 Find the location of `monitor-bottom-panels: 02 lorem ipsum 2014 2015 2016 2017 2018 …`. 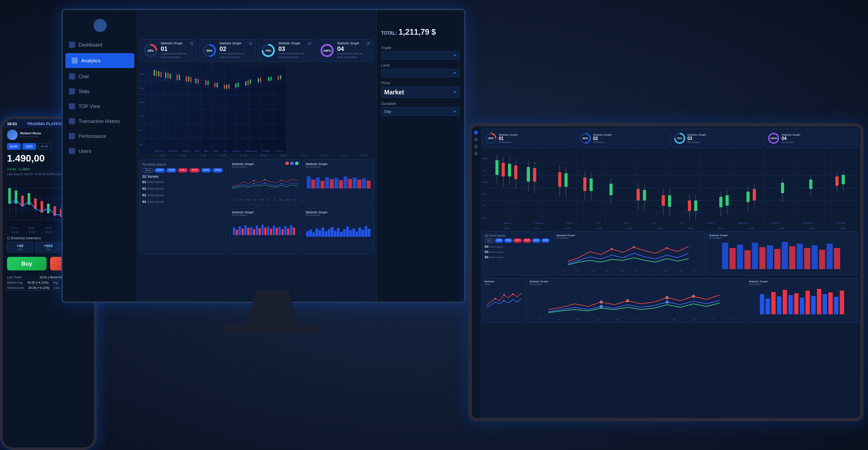

monitor-bottom-panels: 02 lorem ipsum 2014 2015 2016 2017 2018 … is located at coordinates (257, 206).